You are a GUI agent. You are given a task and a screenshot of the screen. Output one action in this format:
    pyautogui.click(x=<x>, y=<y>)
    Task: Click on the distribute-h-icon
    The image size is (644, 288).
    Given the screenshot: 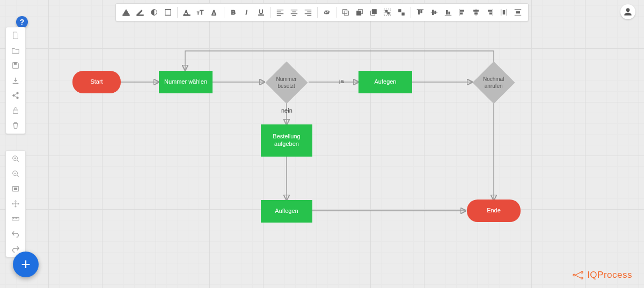 What is the action you would take?
    pyautogui.click(x=504, y=12)
    